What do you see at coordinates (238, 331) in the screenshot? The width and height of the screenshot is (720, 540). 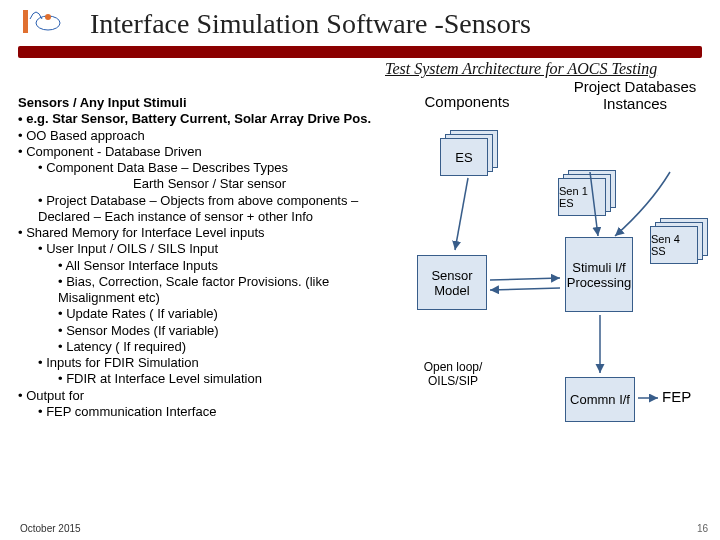 I see `text-line: • Sensor Modes (If variable)` at bounding box center [238, 331].